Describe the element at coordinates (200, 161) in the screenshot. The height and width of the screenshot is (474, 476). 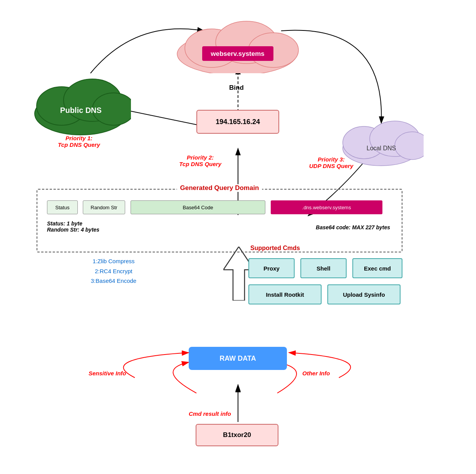
I see `priority2-label: Priority 2: Tcp DNS Query` at that location.